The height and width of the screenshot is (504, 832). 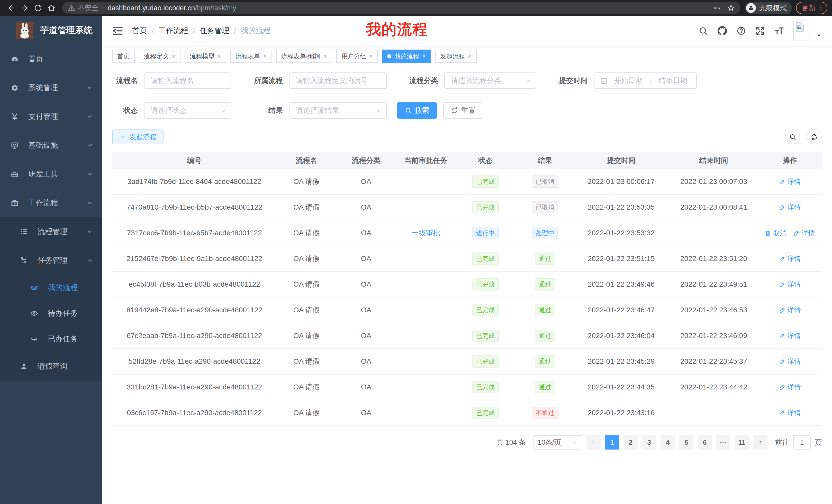 What do you see at coordinates (188, 81) in the screenshot?
I see `process-name-input` at bounding box center [188, 81].